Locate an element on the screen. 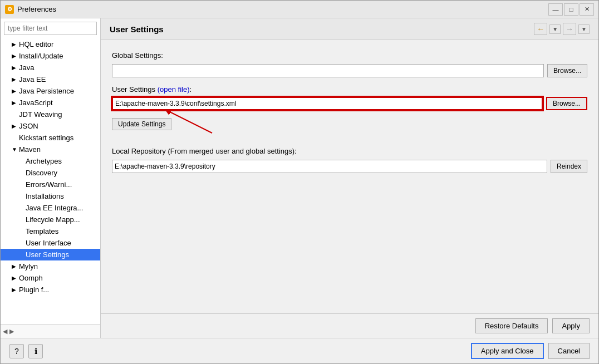 The image size is (599, 364). sidebar-item-label: JDT Weaving is located at coordinates (41, 115).